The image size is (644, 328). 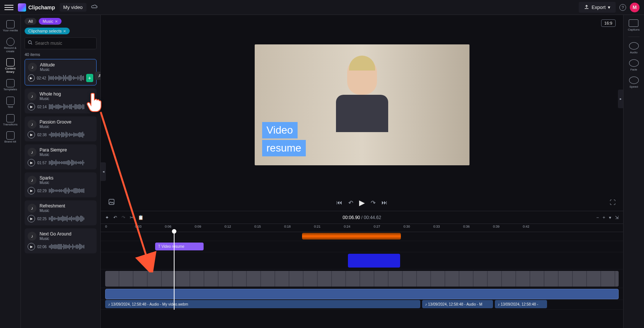 I want to click on item-count: 40 items, so click(x=60, y=54).